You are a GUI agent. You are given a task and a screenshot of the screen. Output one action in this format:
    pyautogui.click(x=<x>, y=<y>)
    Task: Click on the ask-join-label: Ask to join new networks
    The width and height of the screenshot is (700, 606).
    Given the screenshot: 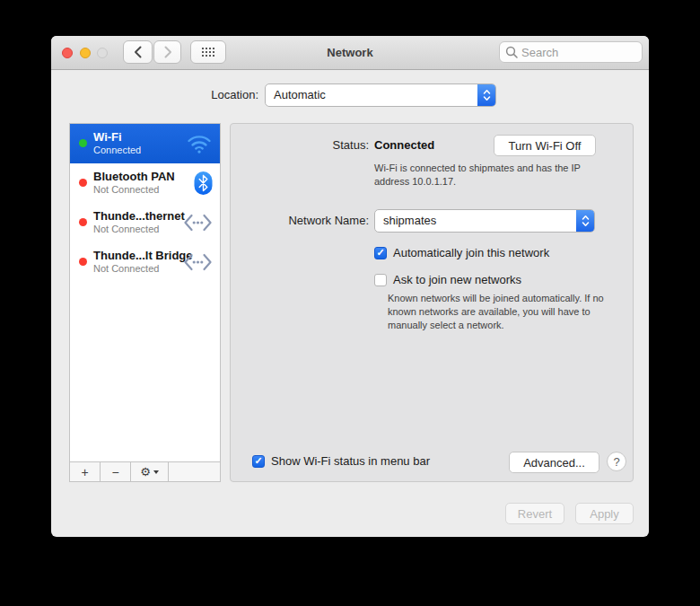 What is the action you would take?
    pyautogui.click(x=458, y=280)
    